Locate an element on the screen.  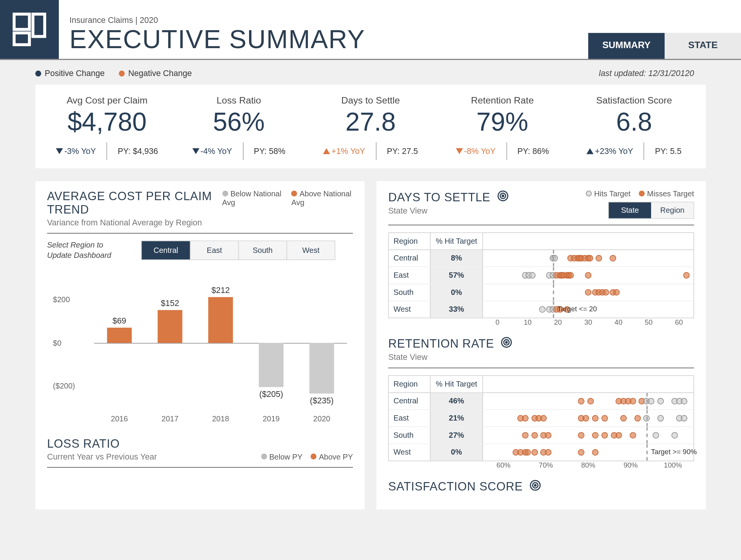
kpi-value: $4,780 is located at coordinates (107, 121).